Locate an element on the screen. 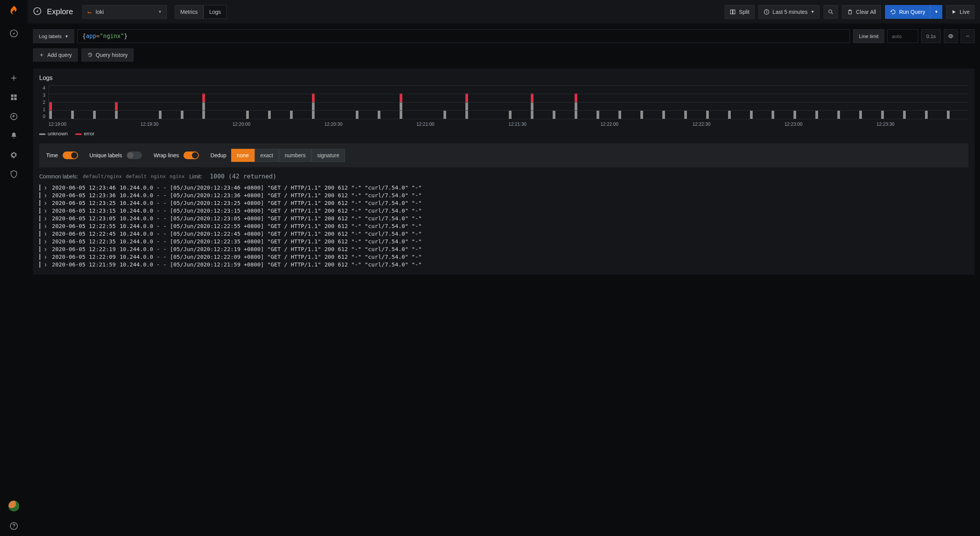  log-message: 10.244.0.0 - - [05/Jun/2020:12:23:46 +08… is located at coordinates (271, 188).